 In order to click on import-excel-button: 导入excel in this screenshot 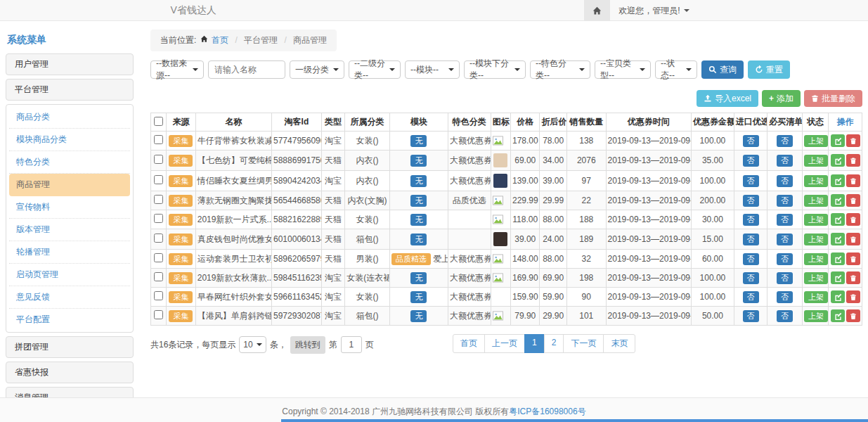, I will do `click(727, 98)`.